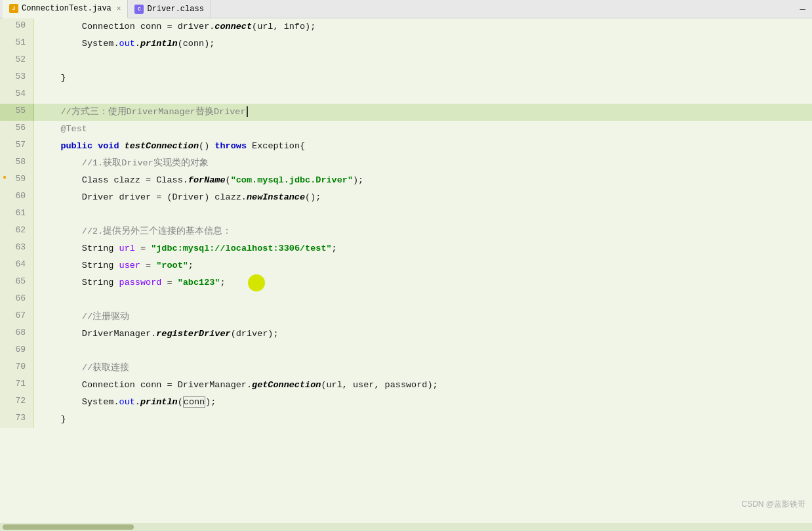 This screenshot has width=812, height=531. I want to click on line-content: //1.获取Driver实现类的对象, so click(423, 163).